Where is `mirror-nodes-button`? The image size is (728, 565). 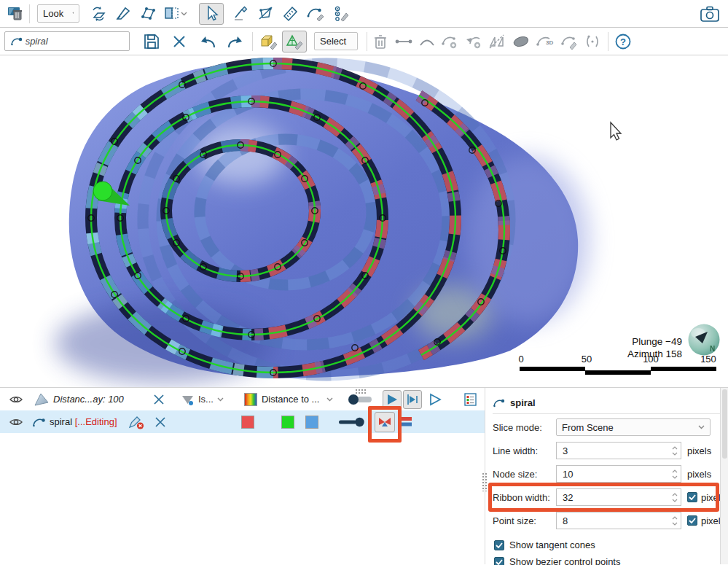
mirror-nodes-button is located at coordinates (497, 42).